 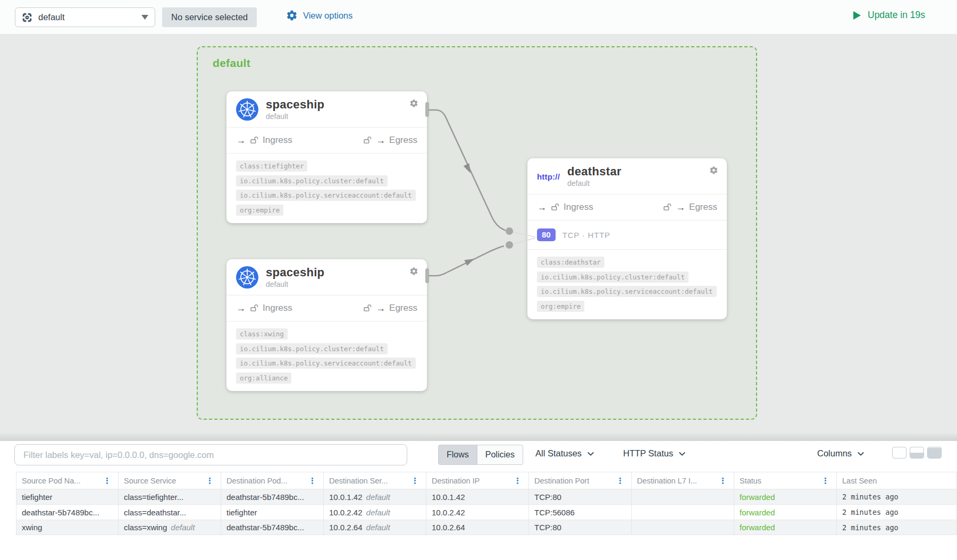 What do you see at coordinates (896, 15) in the screenshot?
I see `update-status-label: Update in 19s` at bounding box center [896, 15].